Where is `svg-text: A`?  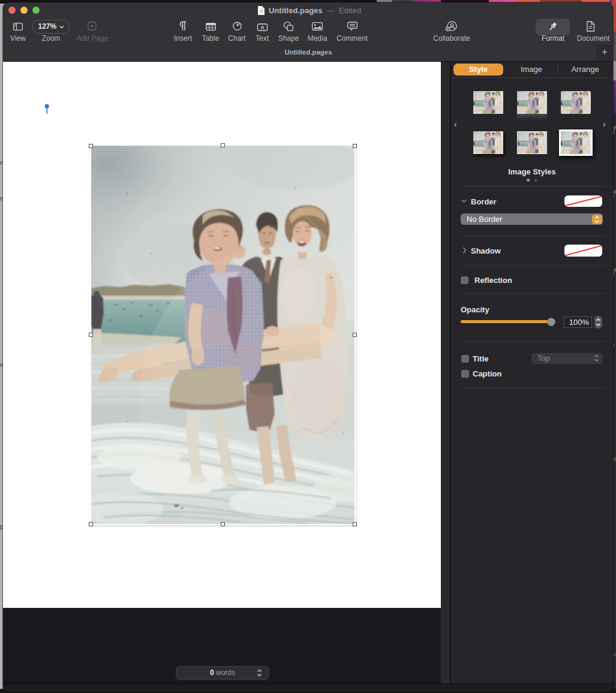 svg-text: A is located at coordinates (262, 28).